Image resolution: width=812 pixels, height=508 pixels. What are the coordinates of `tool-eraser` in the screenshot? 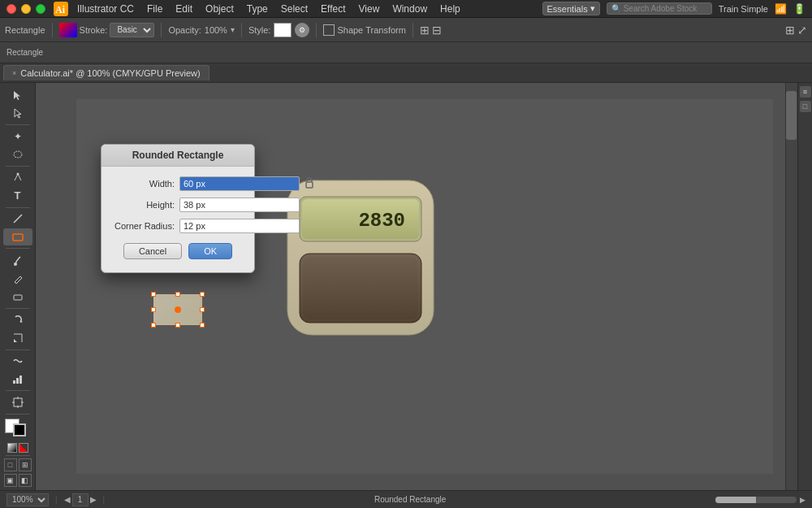 It's located at (18, 296).